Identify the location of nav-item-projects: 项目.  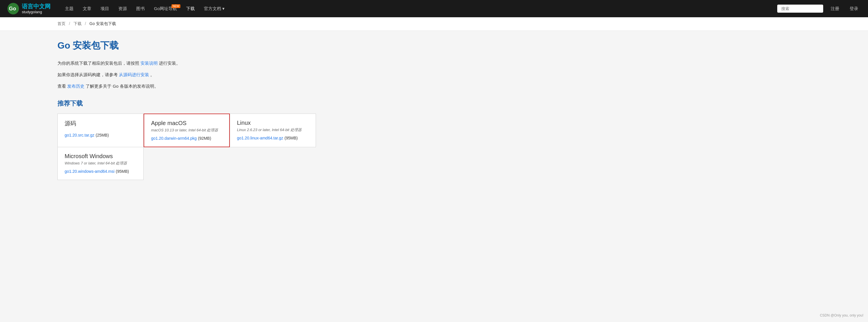
(105, 9).